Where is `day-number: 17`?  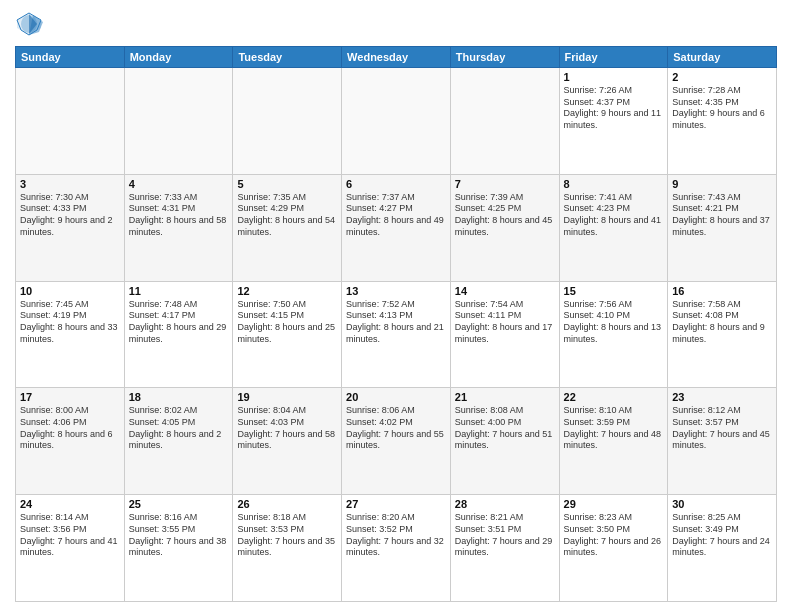 day-number: 17 is located at coordinates (70, 397).